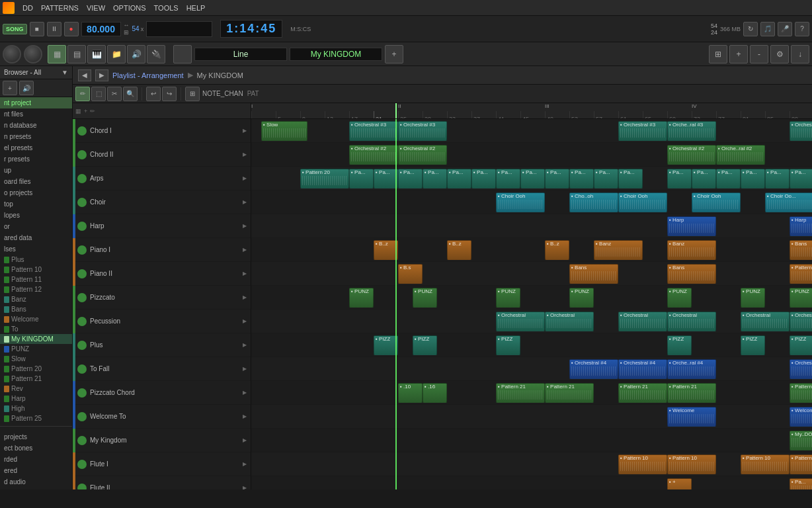 The height and width of the screenshot is (508, 812). I want to click on block-pc-16: ▪ .16, so click(435, 393).